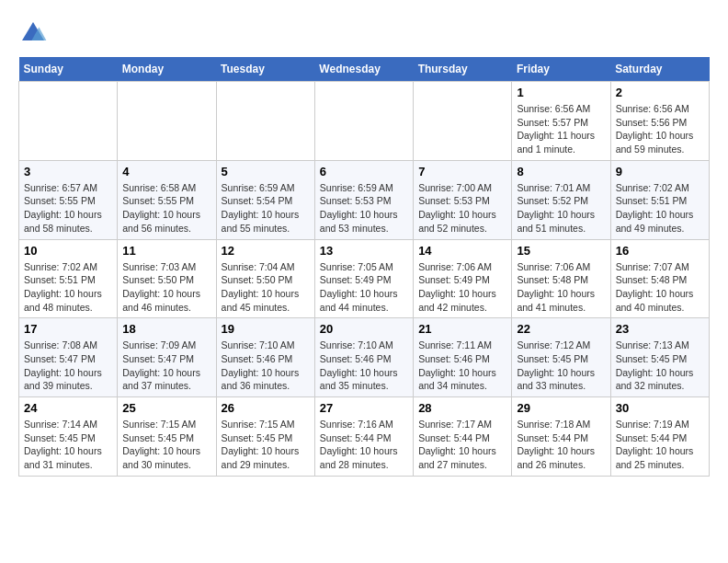 The height and width of the screenshot is (563, 728). Describe the element at coordinates (364, 121) in the screenshot. I see `week-row-1: 1Sunrise: 6:56 AM Sunset: 5:57 PM Daylig…` at that location.